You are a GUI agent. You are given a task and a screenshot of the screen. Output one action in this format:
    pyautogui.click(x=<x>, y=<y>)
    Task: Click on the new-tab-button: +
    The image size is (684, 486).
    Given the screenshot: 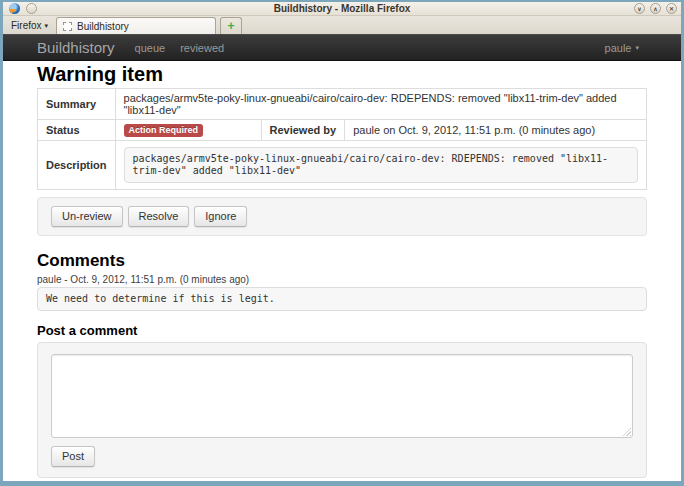 What is the action you would take?
    pyautogui.click(x=231, y=26)
    